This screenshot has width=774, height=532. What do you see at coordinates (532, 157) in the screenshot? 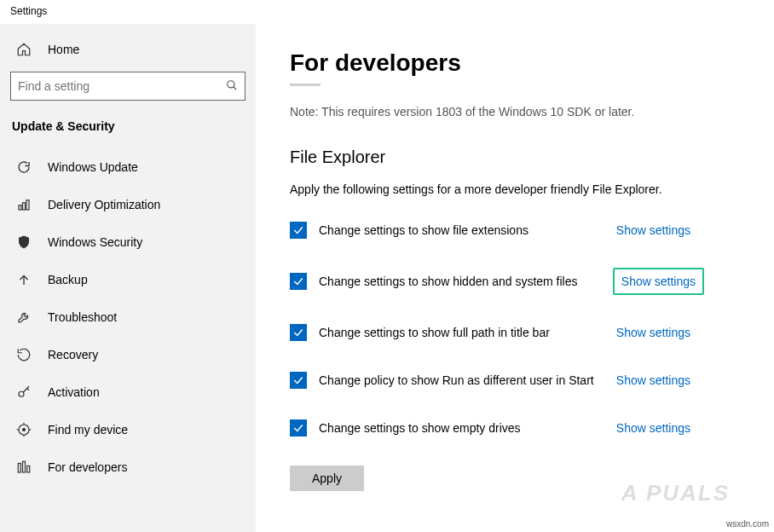
I see `section-title-file-explorer: File Explorer` at bounding box center [532, 157].